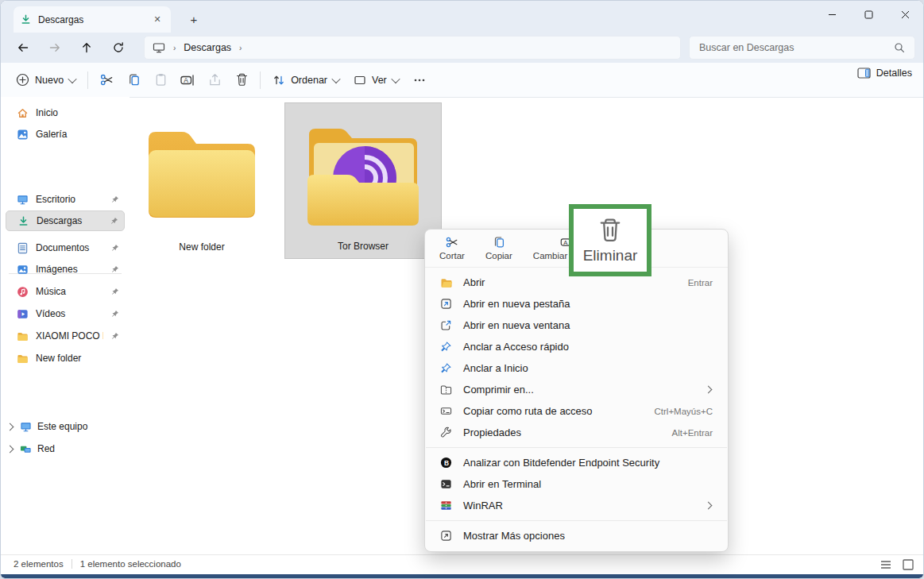 The width and height of the screenshot is (924, 579). Describe the element at coordinates (106, 80) in the screenshot. I see `cut-button` at that location.